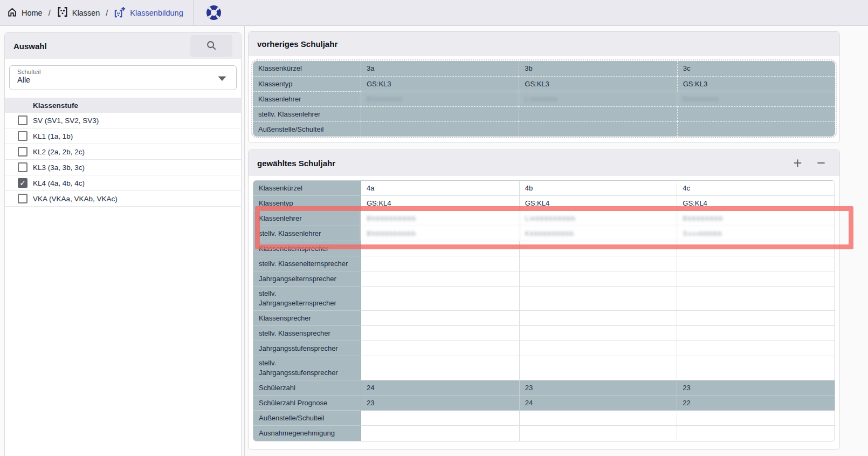 This screenshot has height=456, width=868. What do you see at coordinates (756, 69) in the screenshot?
I see `table-cell: 3c` at bounding box center [756, 69].